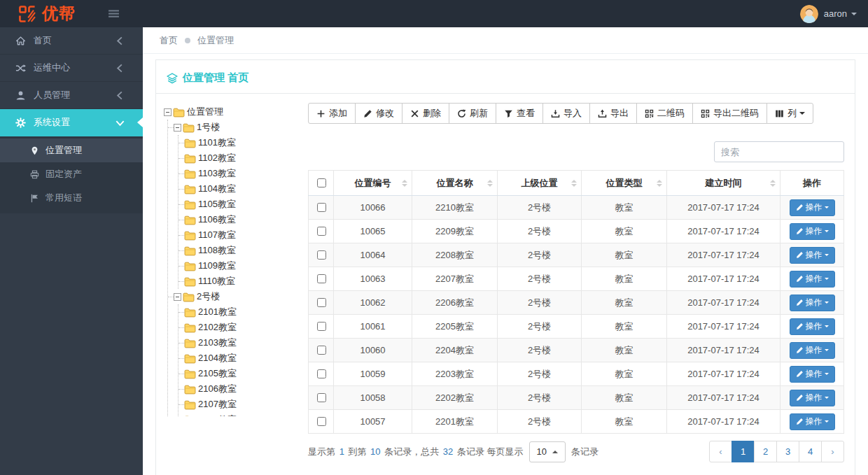 The width and height of the screenshot is (868, 475). What do you see at coordinates (71, 198) in the screenshot?
I see `sidebar-subitem-common-phrases: 常用短语` at bounding box center [71, 198].